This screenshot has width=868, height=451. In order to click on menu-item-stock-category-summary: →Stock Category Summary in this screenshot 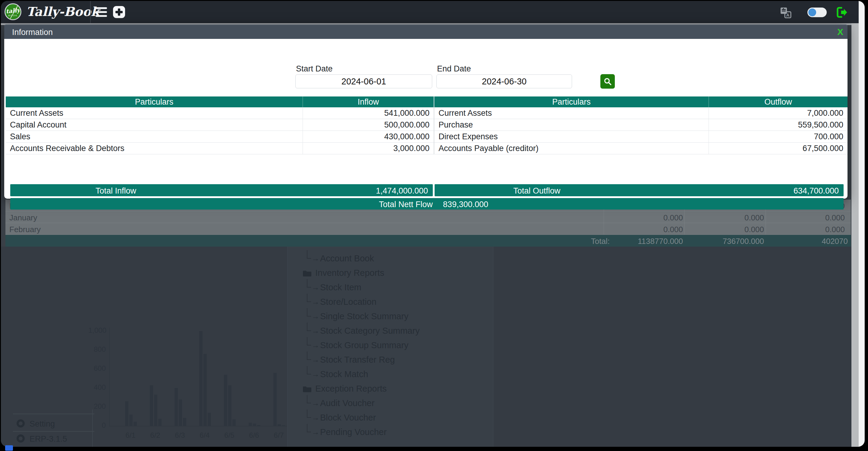, I will do `click(390, 331)`.